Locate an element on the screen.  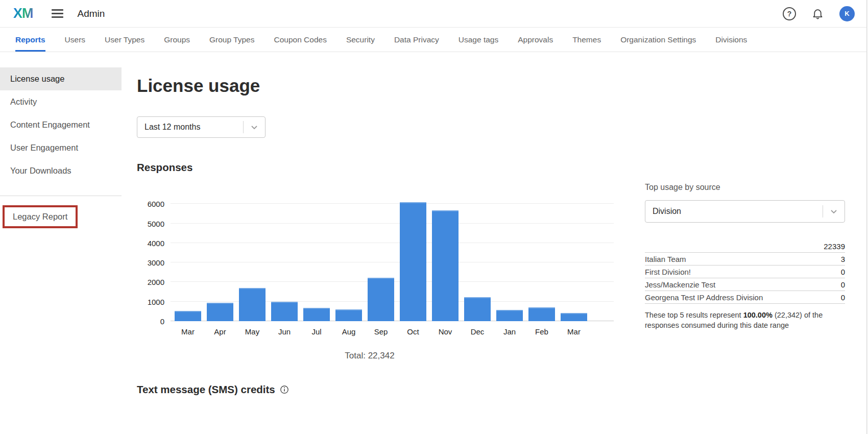
tab-group-types: Group Types is located at coordinates (232, 40).